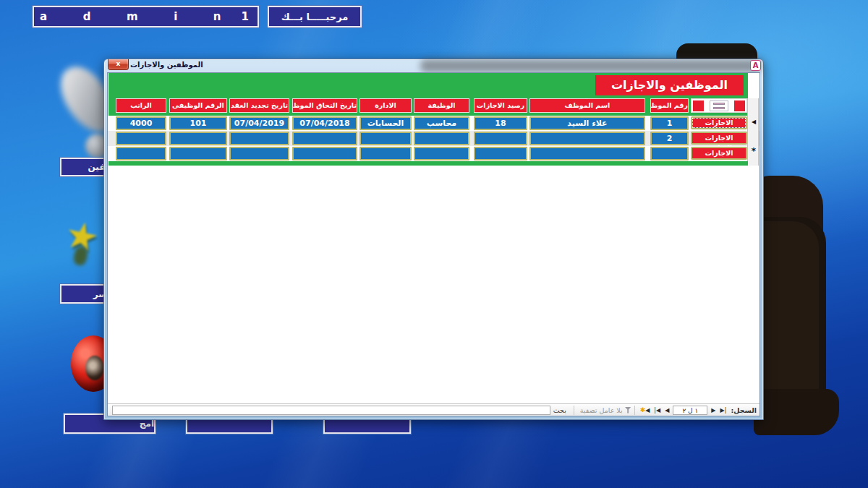 Image resolution: width=868 pixels, height=488 pixels. I want to click on column-header-leave-balance: رصيد الاجازات, so click(501, 106).